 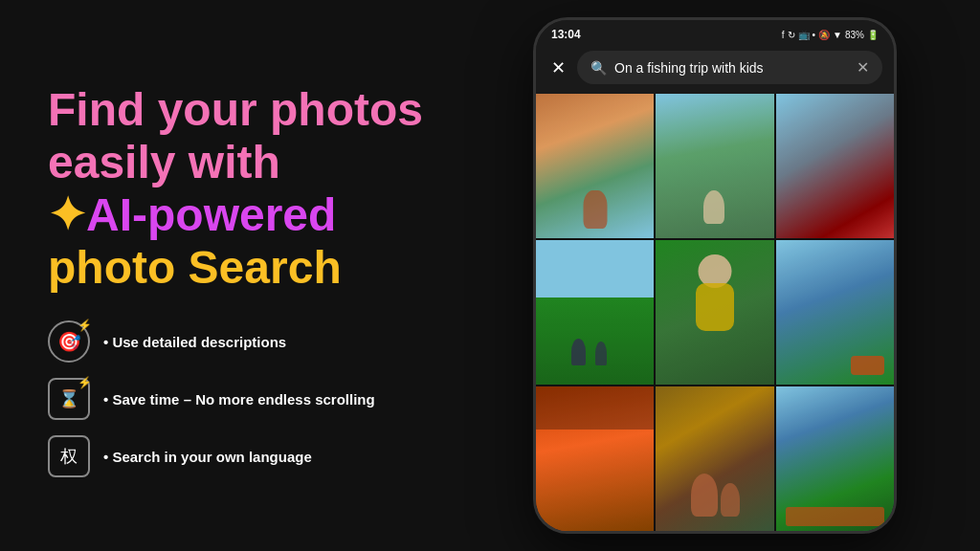 I want to click on signal-icon: ▼, so click(x=837, y=34).